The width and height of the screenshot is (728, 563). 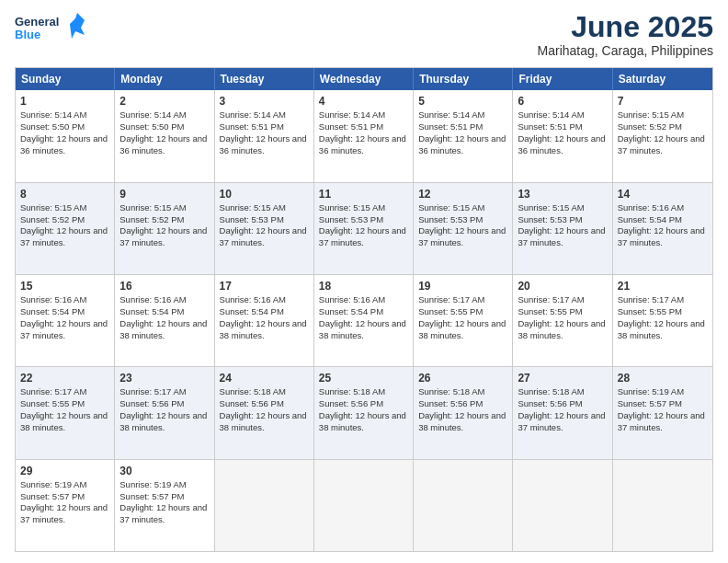 What do you see at coordinates (463, 378) in the screenshot?
I see `day-number: 26` at bounding box center [463, 378].